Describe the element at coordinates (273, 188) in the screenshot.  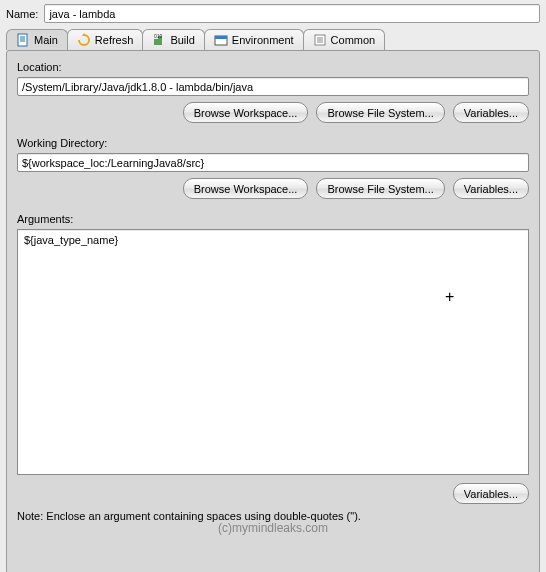
I see `working-directory-buttons: Browse Workspace... Browse File System..…` at that location.